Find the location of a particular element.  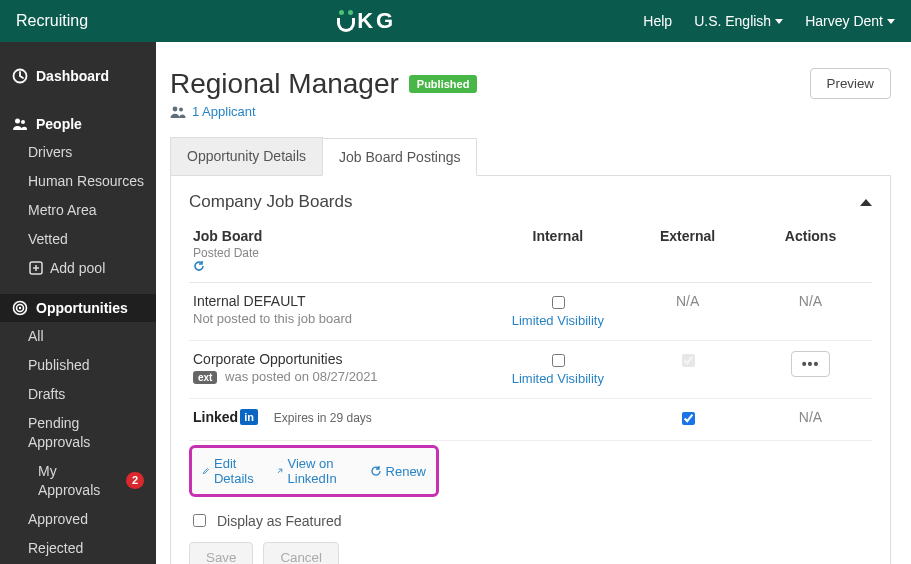

table-row: Corporate Opportunities ext was posted o… is located at coordinates (530, 370).